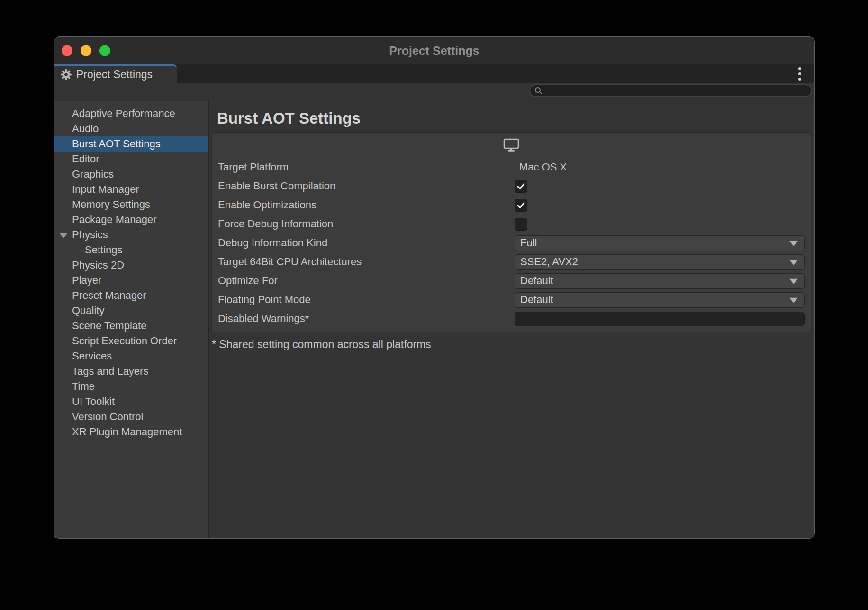 The width and height of the screenshot is (868, 610). I want to click on debug-information-kind-dropdown: Full, so click(660, 243).